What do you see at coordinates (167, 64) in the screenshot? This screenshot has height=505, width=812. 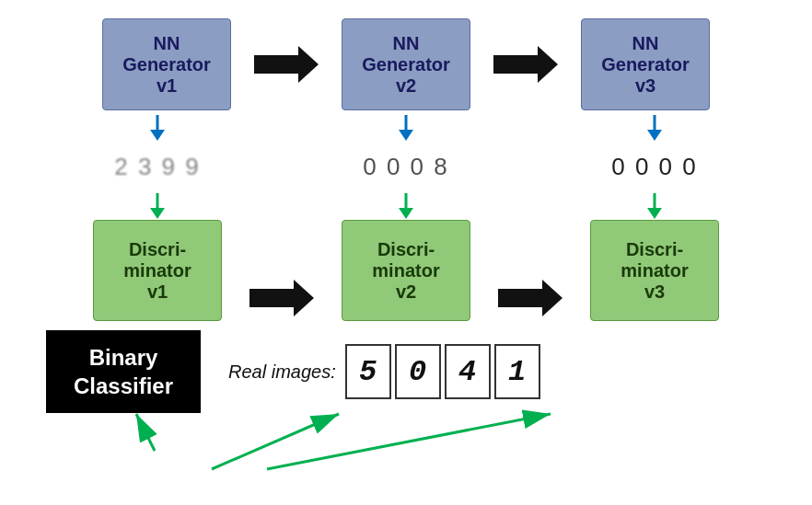 I see `nn-generator-v1: NN Generator v1` at bounding box center [167, 64].